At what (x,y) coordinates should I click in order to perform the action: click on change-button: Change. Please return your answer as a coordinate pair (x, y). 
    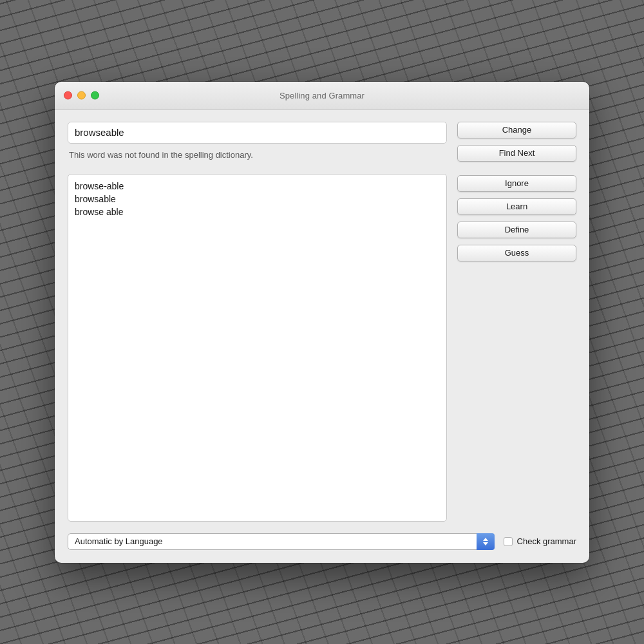
    Looking at the image, I should click on (516, 130).